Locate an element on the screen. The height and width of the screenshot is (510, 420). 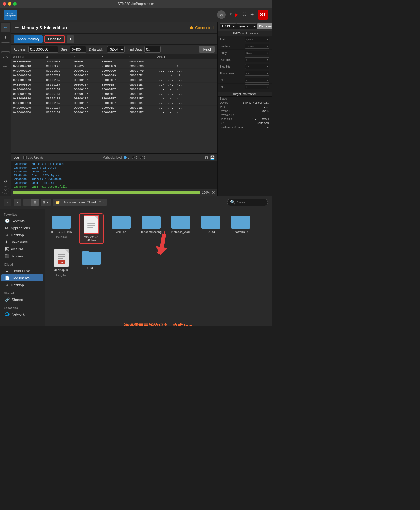
chevron-icon: ▾ is located at coordinates (268, 80).